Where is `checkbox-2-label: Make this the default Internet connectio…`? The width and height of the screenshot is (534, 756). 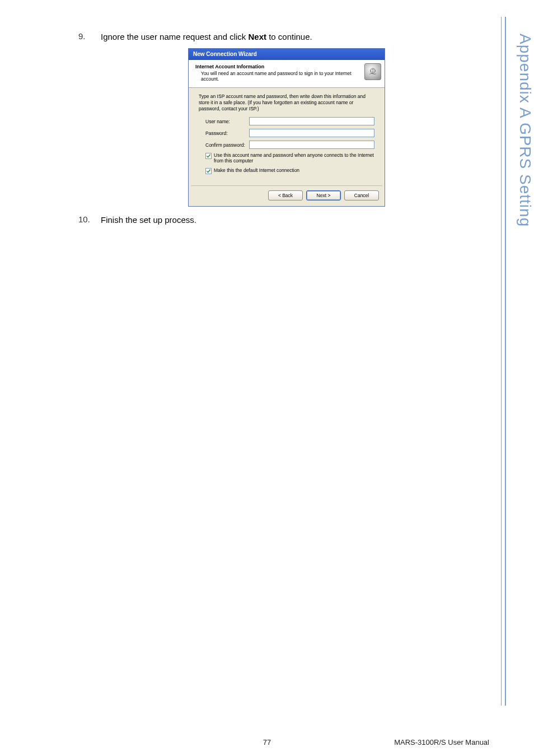 checkbox-2-label: Make this the default Internet connectio… is located at coordinates (256, 170).